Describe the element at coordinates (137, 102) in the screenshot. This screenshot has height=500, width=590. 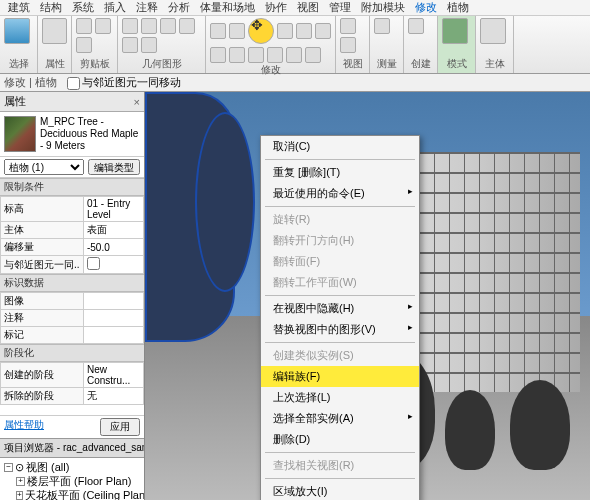
I see `close-icon: ×` at that location.